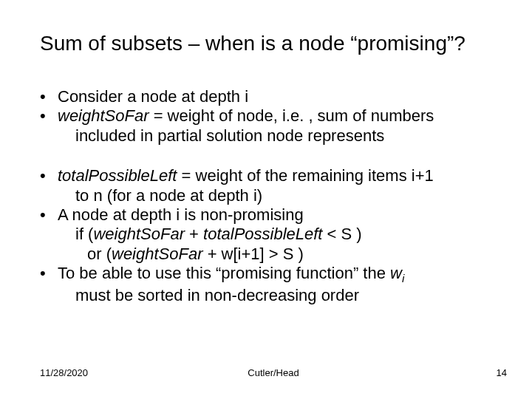 The height and width of the screenshot is (399, 532). What do you see at coordinates (266, 97) in the screenshot?
I see `bullet-item: Consider a node at depth i` at bounding box center [266, 97].